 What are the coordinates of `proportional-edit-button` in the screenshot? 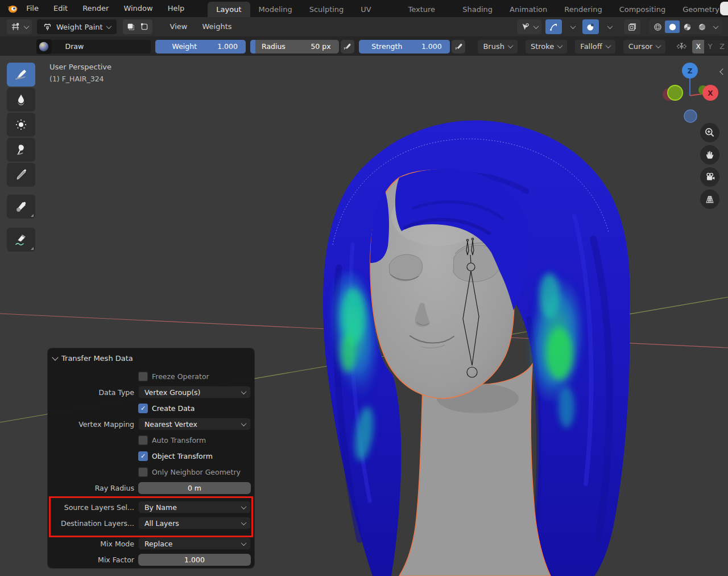 It's located at (554, 27).